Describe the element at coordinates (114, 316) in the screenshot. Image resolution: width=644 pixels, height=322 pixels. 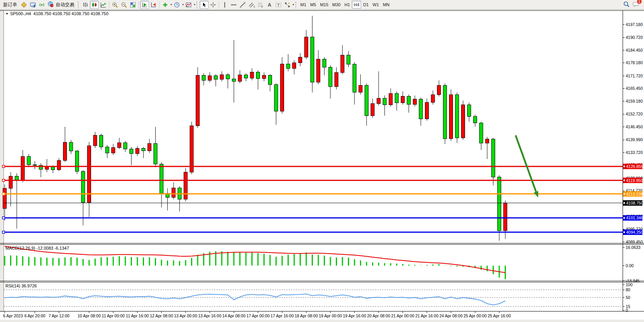
I see `svg-text: 11 Apr 00:00` at that location.